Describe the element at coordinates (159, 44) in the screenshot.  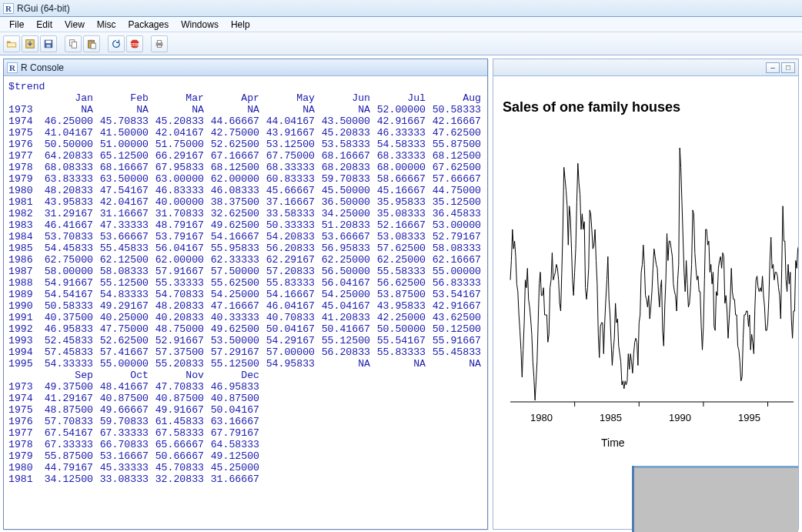
I see `print-icon` at that location.